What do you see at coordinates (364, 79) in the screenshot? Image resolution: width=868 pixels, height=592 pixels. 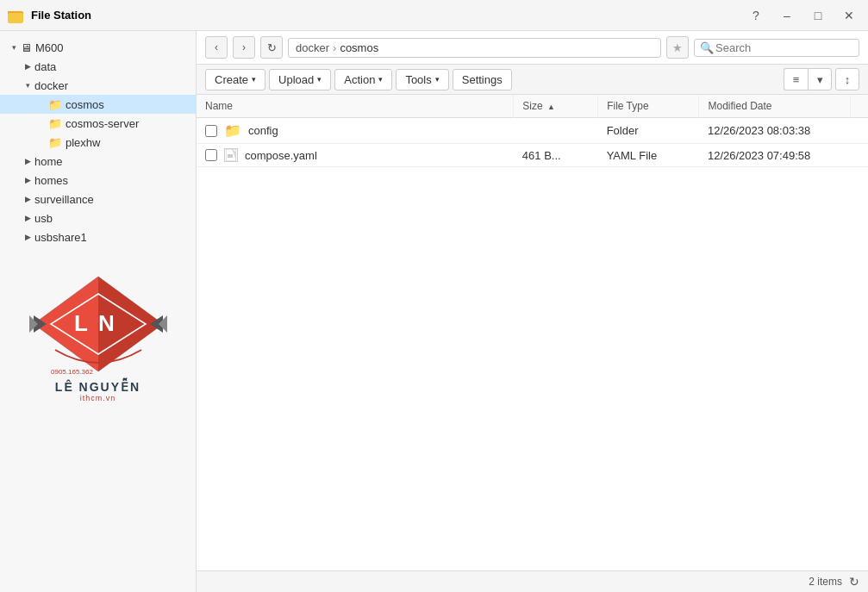 I see `action-button: Action ▾` at bounding box center [364, 79].